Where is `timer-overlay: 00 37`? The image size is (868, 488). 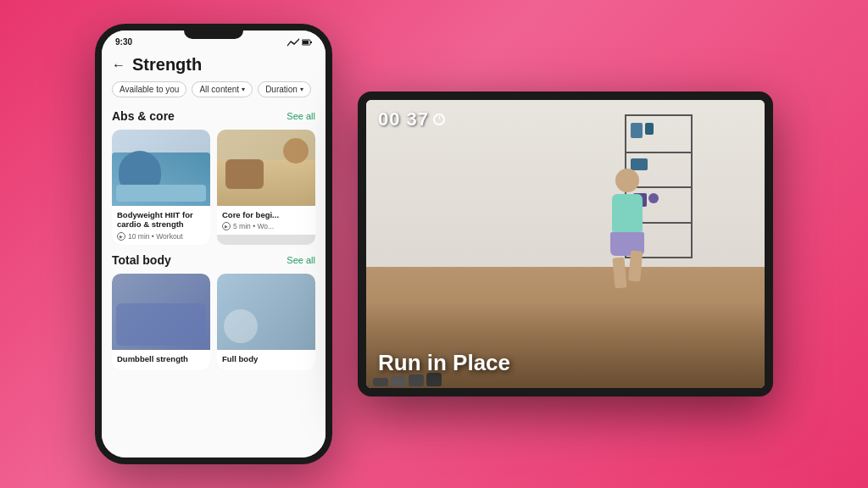 timer-overlay: 00 37 is located at coordinates (412, 119).